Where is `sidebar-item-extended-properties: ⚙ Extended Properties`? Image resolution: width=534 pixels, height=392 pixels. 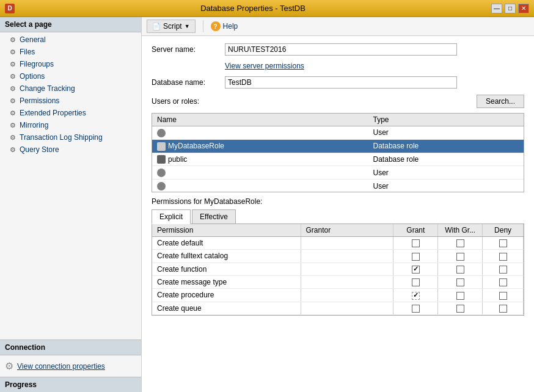 sidebar-item-extended-properties: ⚙ Extended Properties is located at coordinates (71, 113).